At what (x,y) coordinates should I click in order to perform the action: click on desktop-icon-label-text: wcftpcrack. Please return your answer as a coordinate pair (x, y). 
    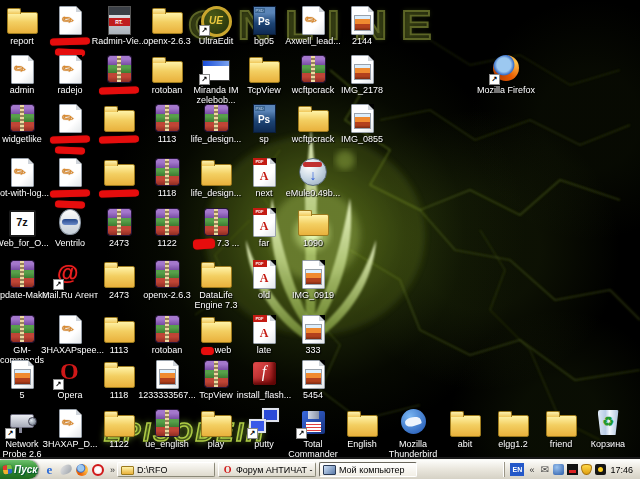
    Looking at the image, I should click on (314, 139).